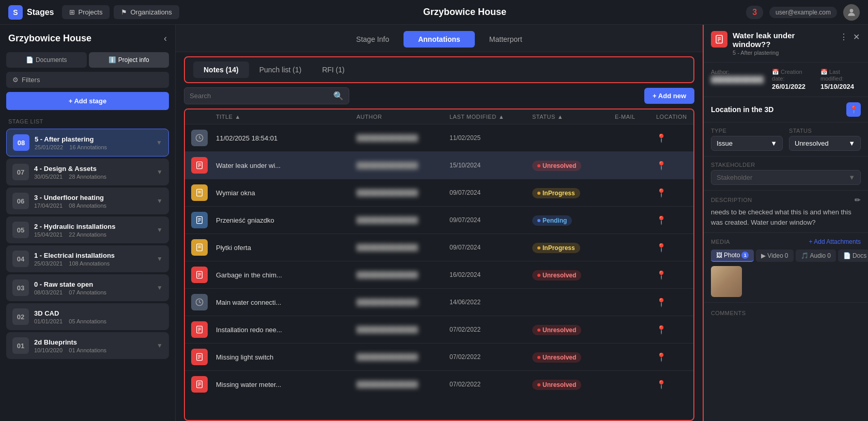 This screenshot has height=421, width=868. What do you see at coordinates (21, 259) in the screenshot?
I see `stage-number-4: 04` at bounding box center [21, 259].